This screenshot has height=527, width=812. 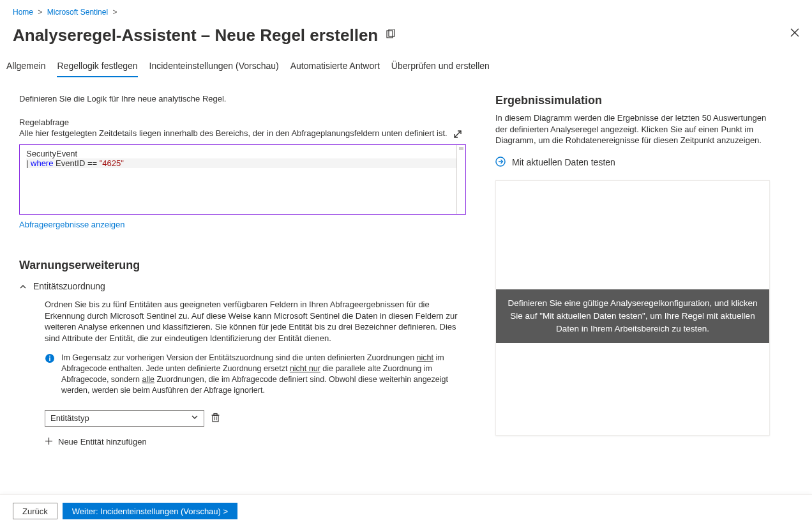 What do you see at coordinates (78, 12) in the screenshot?
I see `breadcrumb-sentinel: Microsoft Sentinel` at bounding box center [78, 12].